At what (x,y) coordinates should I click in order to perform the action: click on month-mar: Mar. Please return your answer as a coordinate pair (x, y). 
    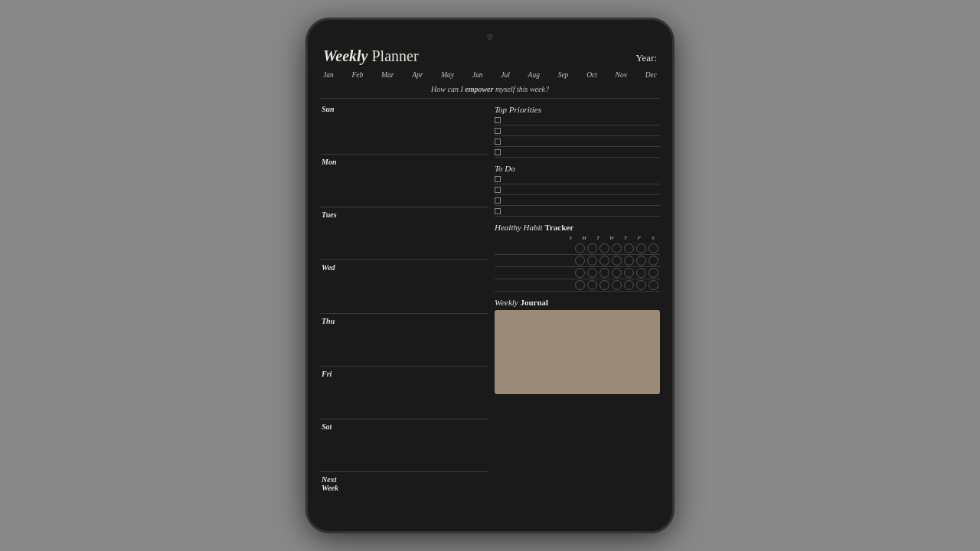
    Looking at the image, I should click on (387, 75).